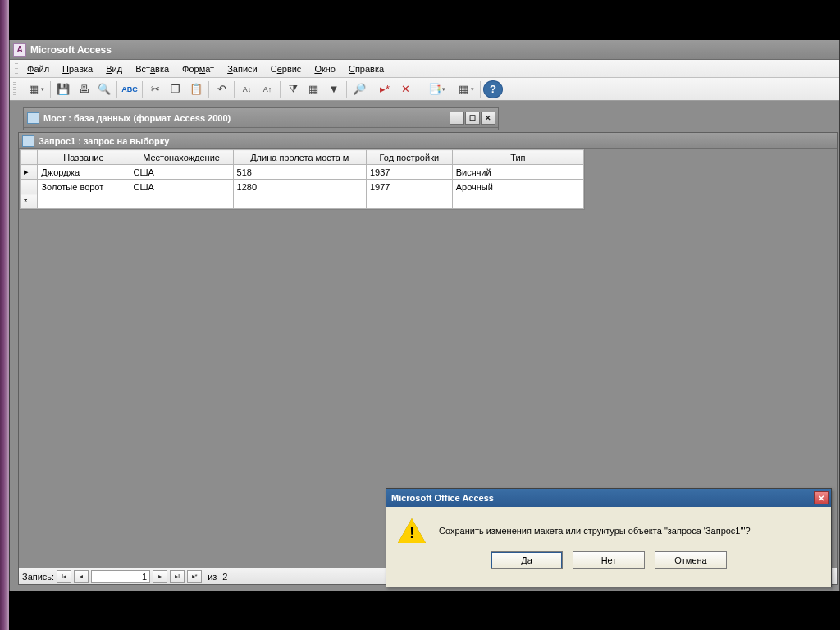  What do you see at coordinates (30, 187) in the screenshot?
I see `row-selector` at bounding box center [30, 187].